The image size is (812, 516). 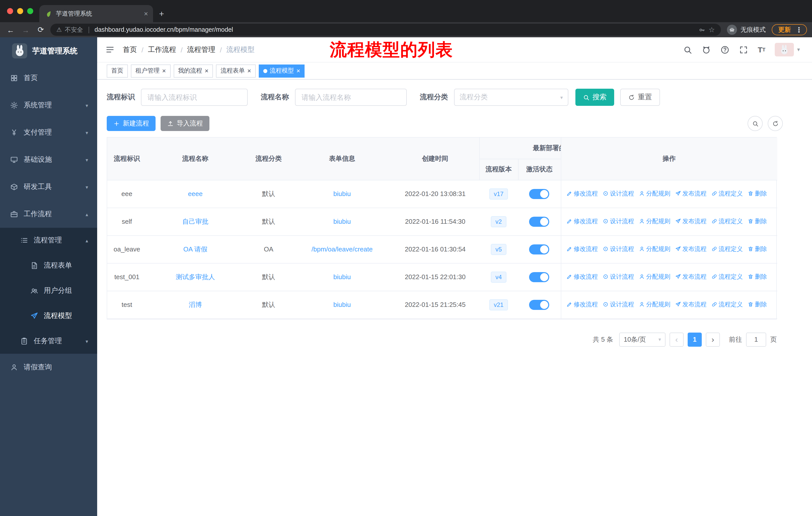 What do you see at coordinates (511, 97) in the screenshot?
I see `category-select: 流程分类 ▾` at bounding box center [511, 97].